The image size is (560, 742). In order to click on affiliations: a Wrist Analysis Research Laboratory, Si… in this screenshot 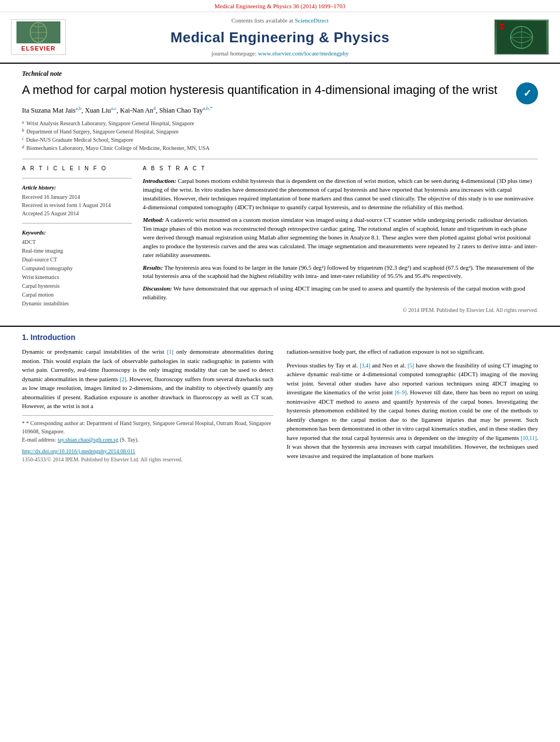, I will do `click(280, 136)`.